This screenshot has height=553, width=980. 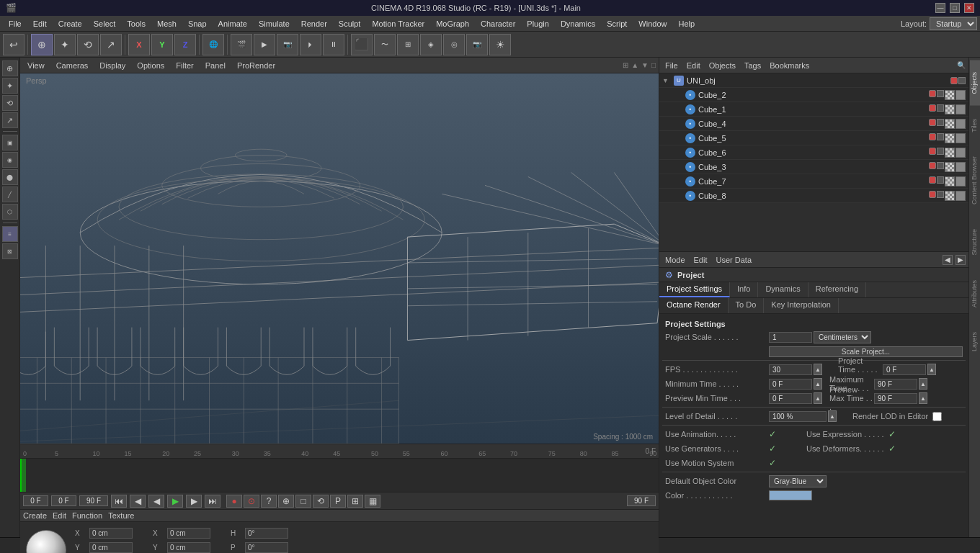 What do you see at coordinates (814, 153) in the screenshot?
I see `obj-row-cube6: ▪ Cube_6` at bounding box center [814, 153].